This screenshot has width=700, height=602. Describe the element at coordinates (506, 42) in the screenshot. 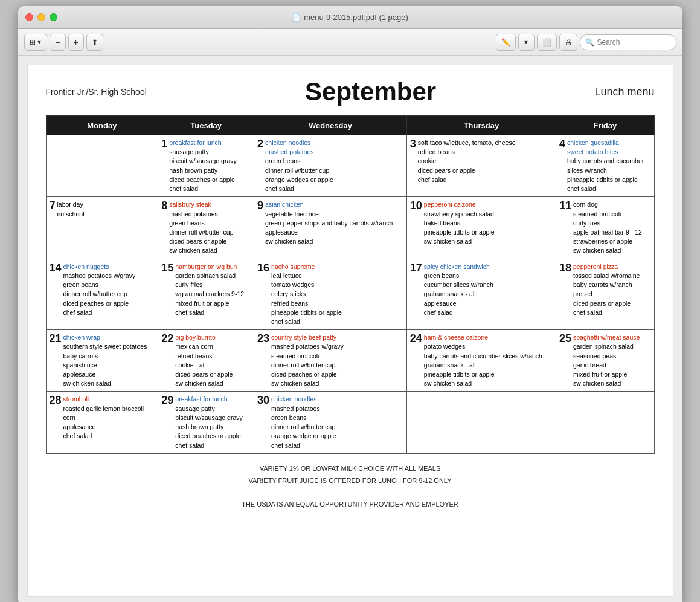

I see `annotate-button: ✏️` at that location.